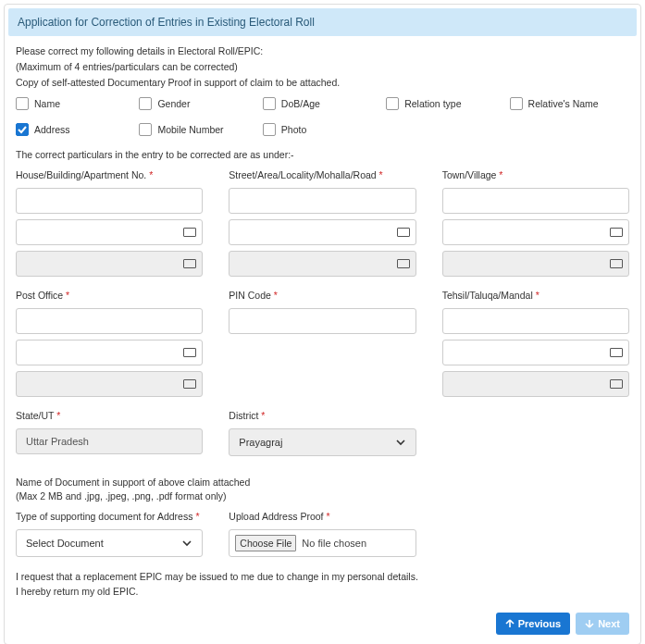 This screenshot has height=644, width=645. I want to click on tehsil-label: Tehsil/Taluqa/Mandal *, so click(536, 295).